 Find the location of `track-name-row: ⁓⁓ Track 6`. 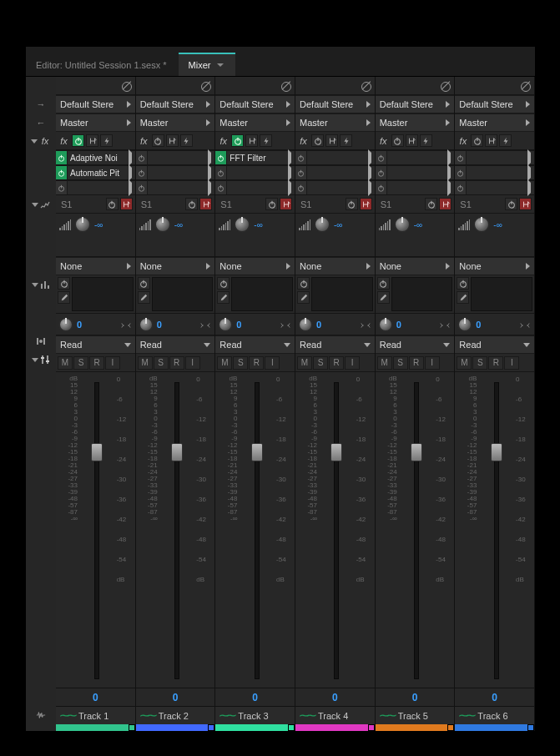

track-name-row: ⁓⁓ Track 6 is located at coordinates (494, 715).